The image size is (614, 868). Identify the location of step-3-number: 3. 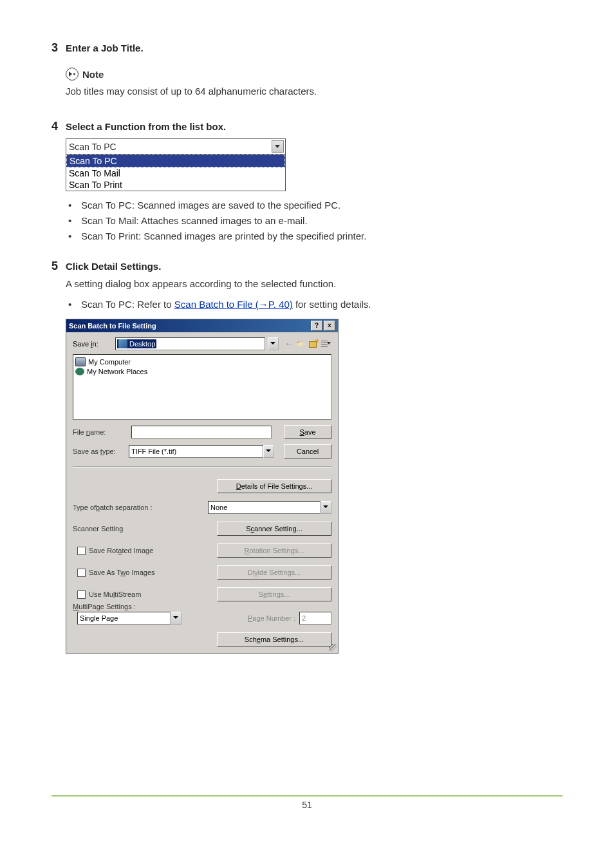
(59, 48).